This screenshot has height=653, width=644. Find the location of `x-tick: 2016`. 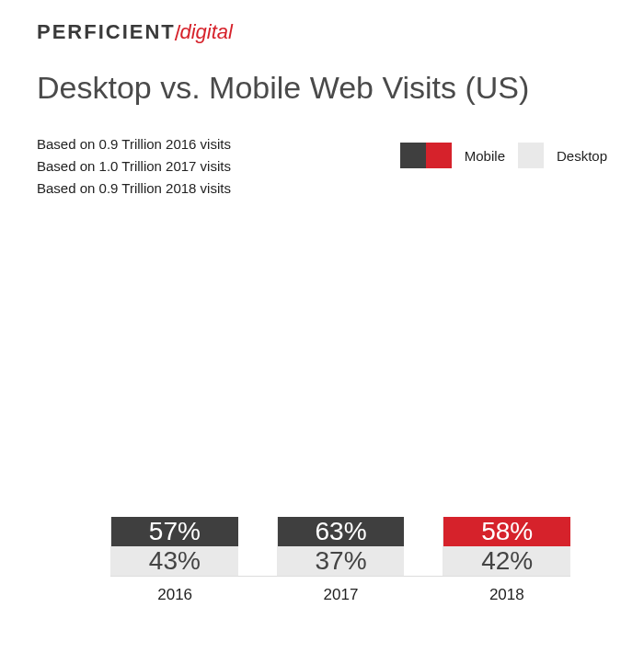

x-tick: 2016 is located at coordinates (175, 595).